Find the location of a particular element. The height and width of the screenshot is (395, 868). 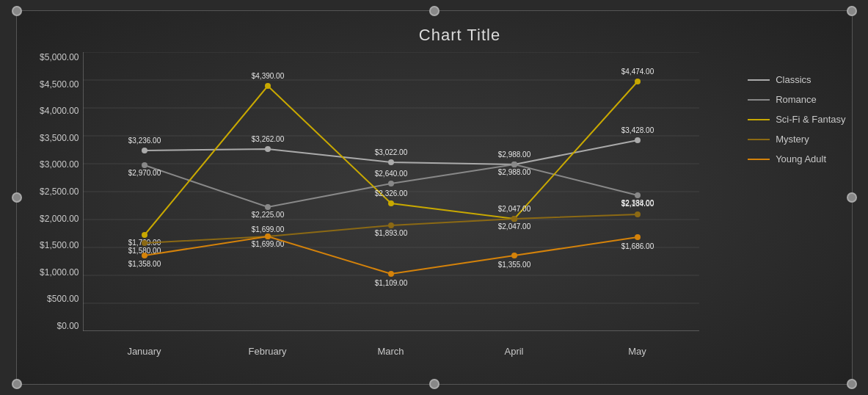

y-label: $3,500.00 is located at coordinates (50, 138).